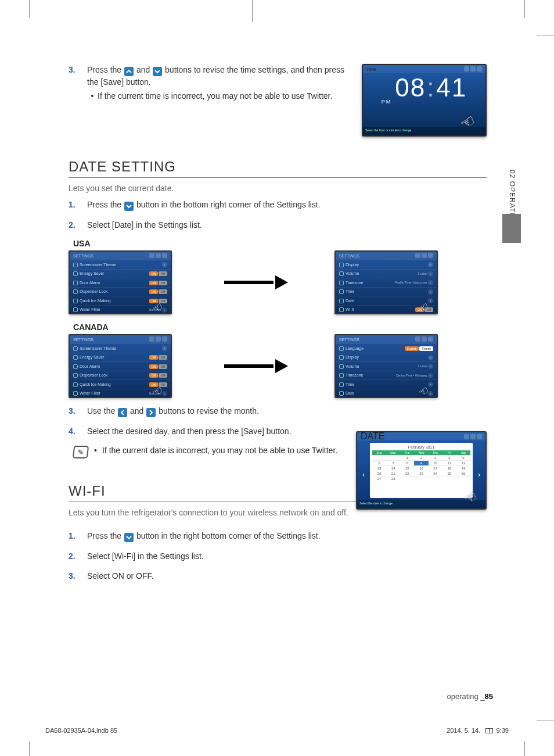 This screenshot has width=554, height=756. What do you see at coordinates (277, 9) in the screenshot?
I see `crop-marks-top` at bounding box center [277, 9].